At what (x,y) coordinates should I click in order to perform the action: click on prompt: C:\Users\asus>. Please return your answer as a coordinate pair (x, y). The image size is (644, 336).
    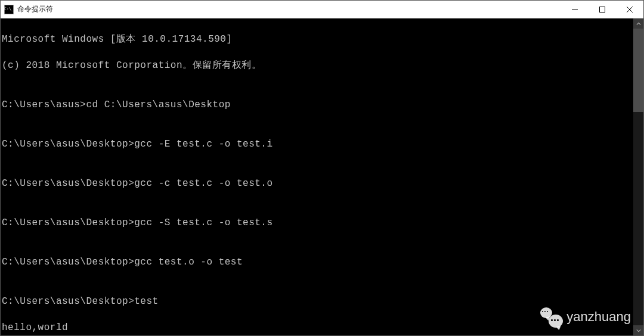
    Looking at the image, I should click on (44, 105).